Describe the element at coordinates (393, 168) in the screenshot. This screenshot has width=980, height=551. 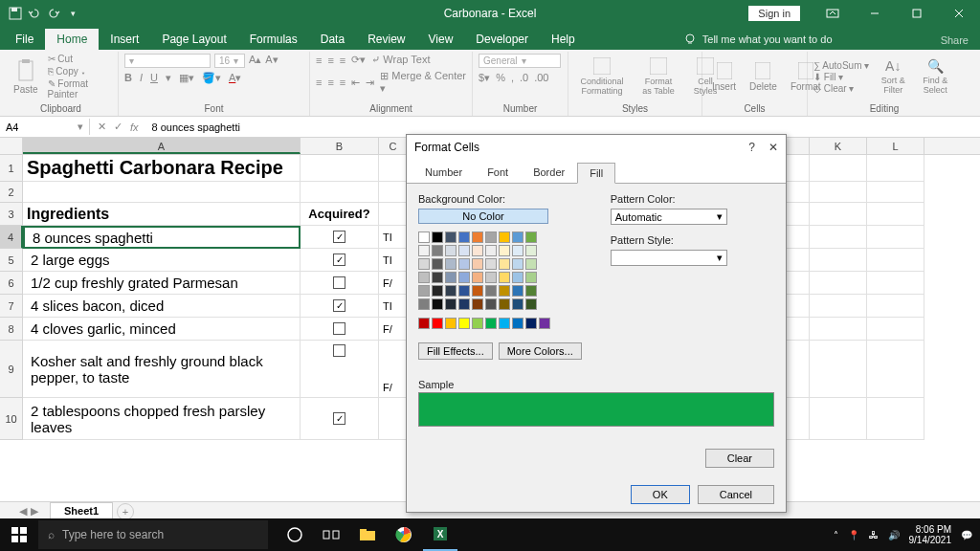
I see `cell-C1` at that location.